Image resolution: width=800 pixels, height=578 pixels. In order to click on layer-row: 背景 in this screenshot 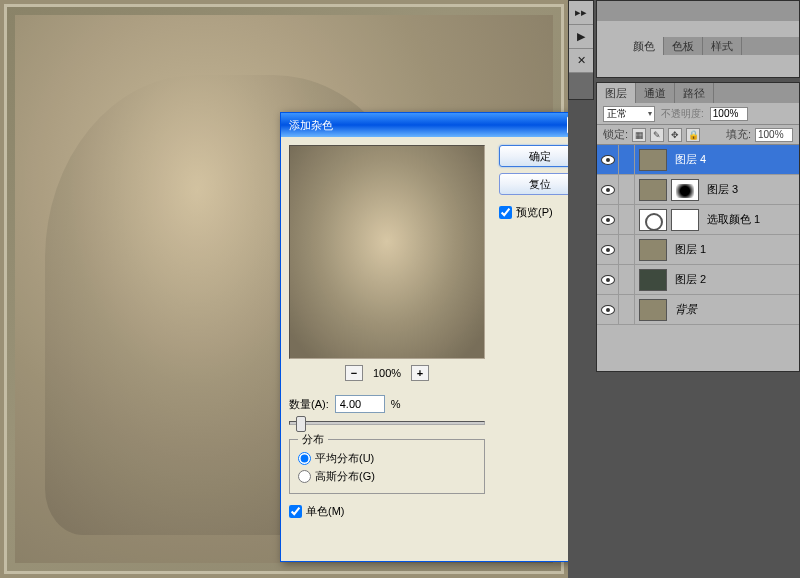, I will do `click(698, 310)`.